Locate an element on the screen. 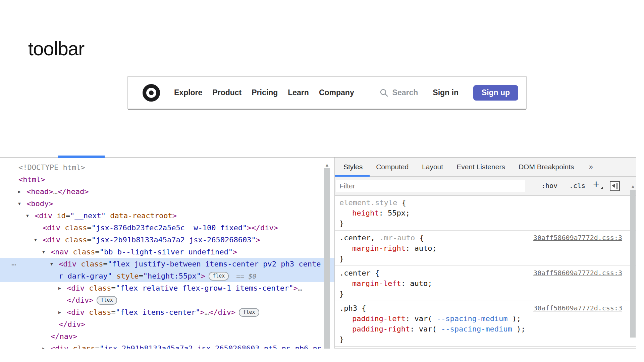  code-token: "height:55px" is located at coordinates (172, 276).